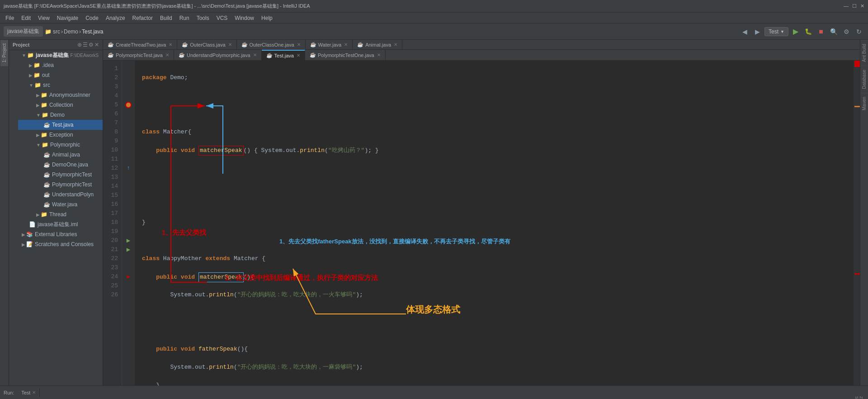 The height and width of the screenshot is (399, 868). I want to click on tab-label2: OuterClass.java, so click(208, 45).